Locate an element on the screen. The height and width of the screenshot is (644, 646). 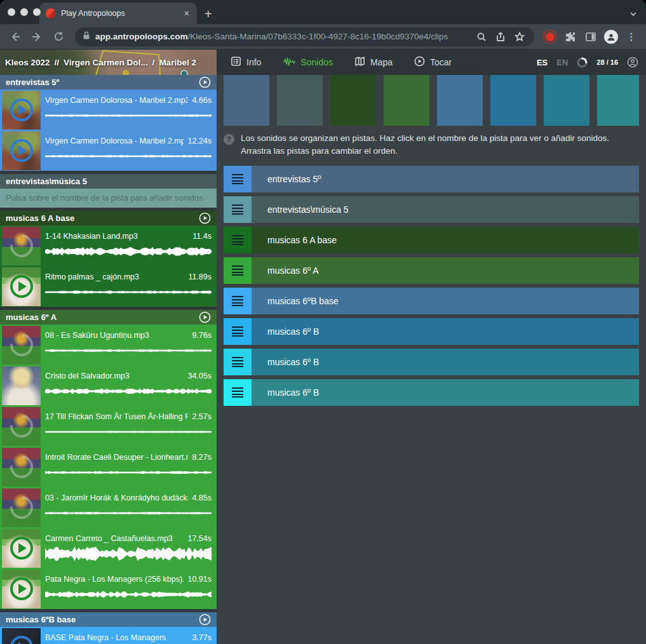
extensions-puzzle-icon is located at coordinates (570, 37).